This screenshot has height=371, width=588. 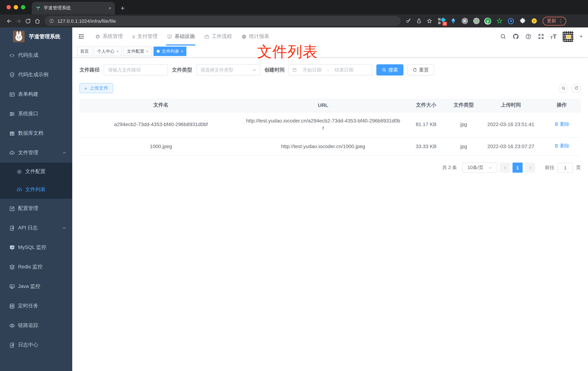 I want to click on search-form: 文件路径 文件类型 请选择文件类型 创建时间 -, so click(x=330, y=70).